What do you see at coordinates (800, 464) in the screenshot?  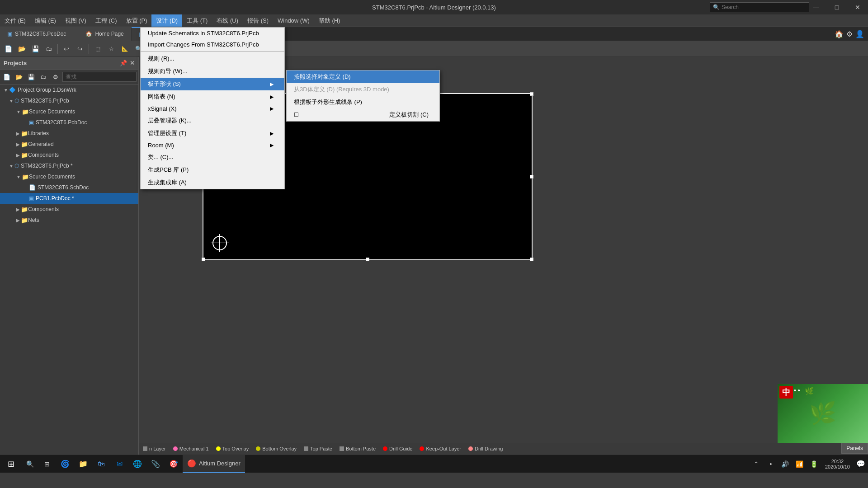 I see `tray-network: 📶` at bounding box center [800, 464].